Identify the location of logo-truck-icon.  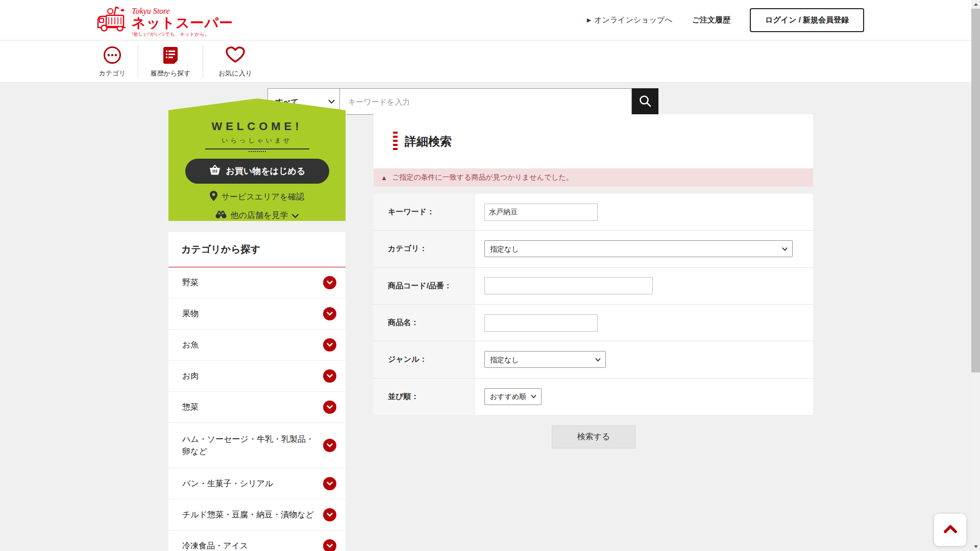
(112, 19).